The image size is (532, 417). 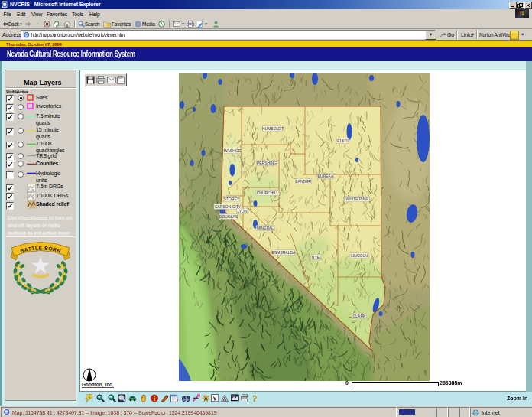 What do you see at coordinates (242, 211) in the screenshot?
I see `svg-text: LYON` at bounding box center [242, 211].